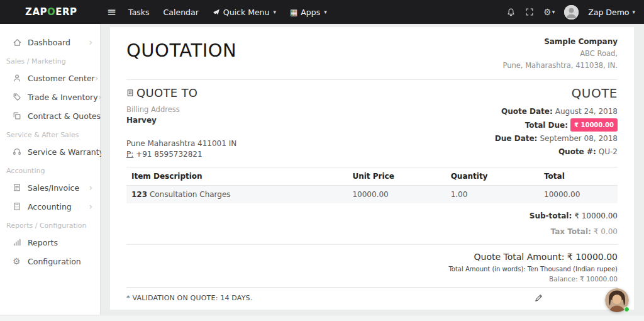  I want to click on quote-date-row: Quote Date:August 24, 2018, so click(556, 112).